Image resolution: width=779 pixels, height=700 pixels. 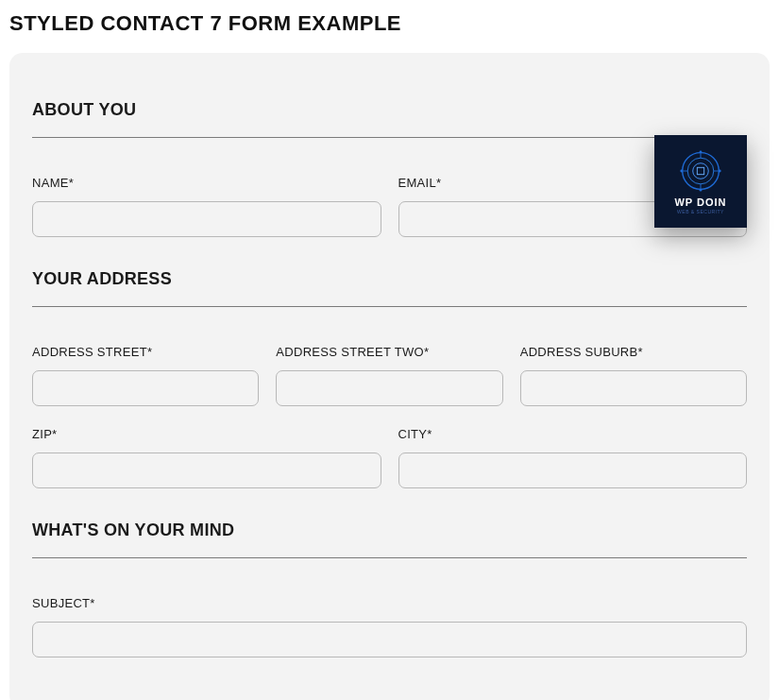 I want to click on badge-text: WP DOIN, so click(x=701, y=202).